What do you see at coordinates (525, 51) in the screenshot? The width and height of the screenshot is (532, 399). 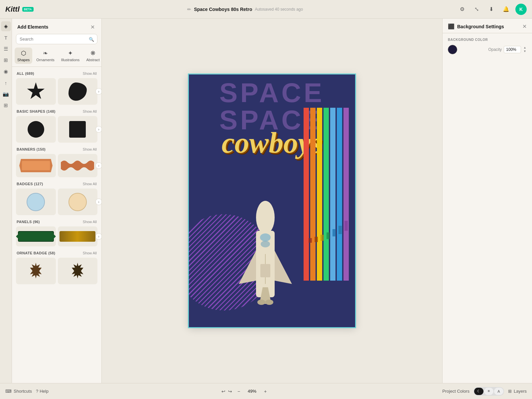 I see `opacity-decrease-button: ▼` at bounding box center [525, 51].